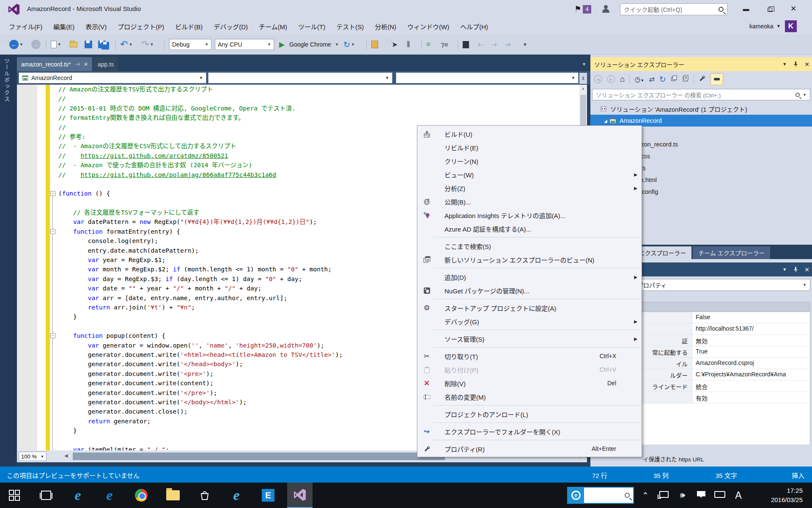  Describe the element at coordinates (300, 78) in the screenshot. I see `nav-type-dropdown: ▼` at that location.